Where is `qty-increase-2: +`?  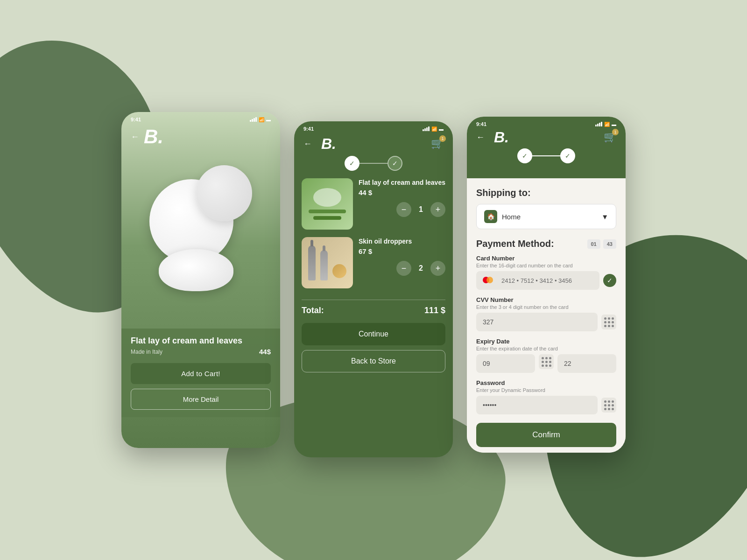
qty-increase-2: + is located at coordinates (438, 268).